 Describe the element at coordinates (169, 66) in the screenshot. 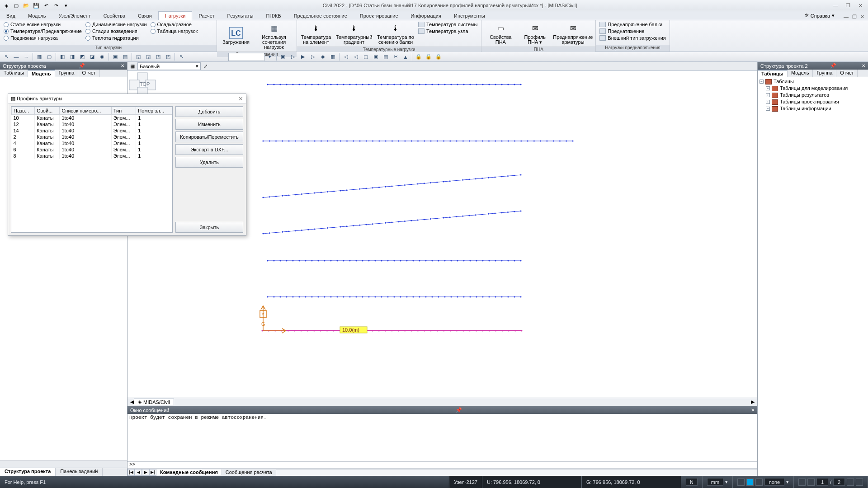

I see `view-combo: Базовый▾` at that location.